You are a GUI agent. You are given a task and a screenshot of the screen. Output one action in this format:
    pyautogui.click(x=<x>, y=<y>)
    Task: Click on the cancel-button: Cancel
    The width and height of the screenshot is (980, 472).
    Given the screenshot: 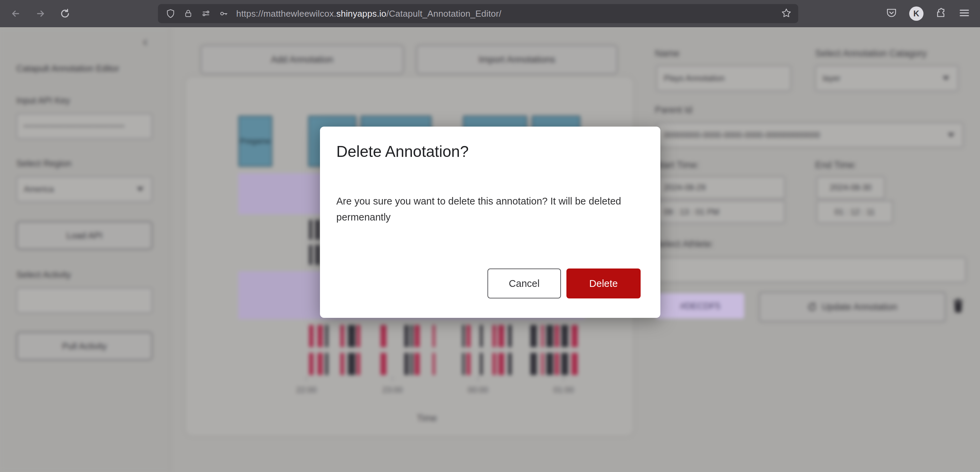 What is the action you would take?
    pyautogui.click(x=524, y=284)
    